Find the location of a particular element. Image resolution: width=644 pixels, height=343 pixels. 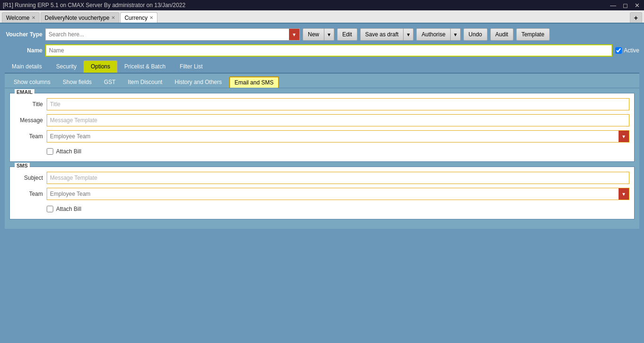

email-legend: EMAIL is located at coordinates (25, 92).